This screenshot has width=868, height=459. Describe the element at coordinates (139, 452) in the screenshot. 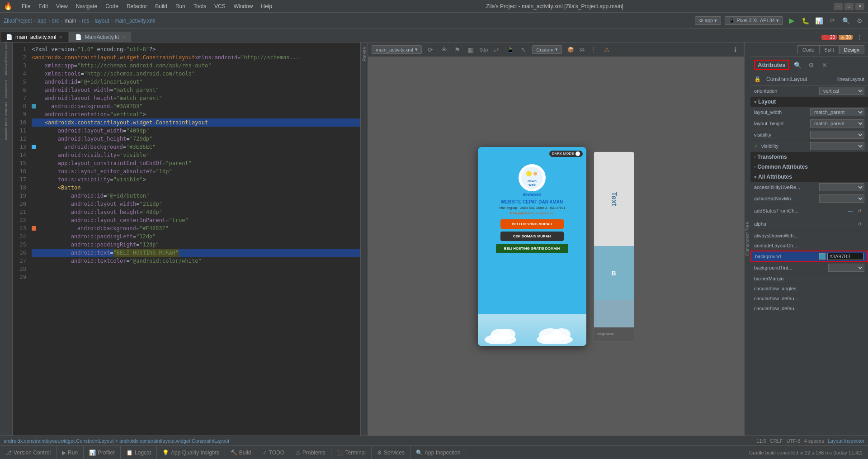

I see `bottom-tab-logcat: 📋 Logcat` at that location.